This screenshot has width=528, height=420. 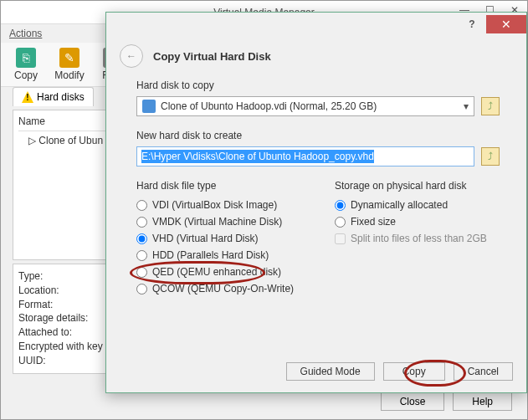 What do you see at coordinates (506, 24) in the screenshot?
I see `dialog-close-button: ✕` at bounding box center [506, 24].